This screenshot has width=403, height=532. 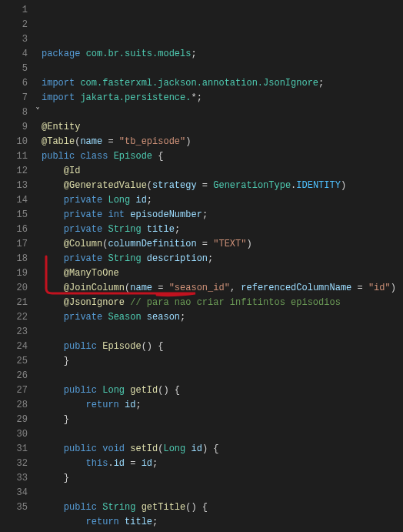 What do you see at coordinates (222, 245) in the screenshot?
I see `code-line: @Column(columnDefinition = "TEXT")` at bounding box center [222, 245].